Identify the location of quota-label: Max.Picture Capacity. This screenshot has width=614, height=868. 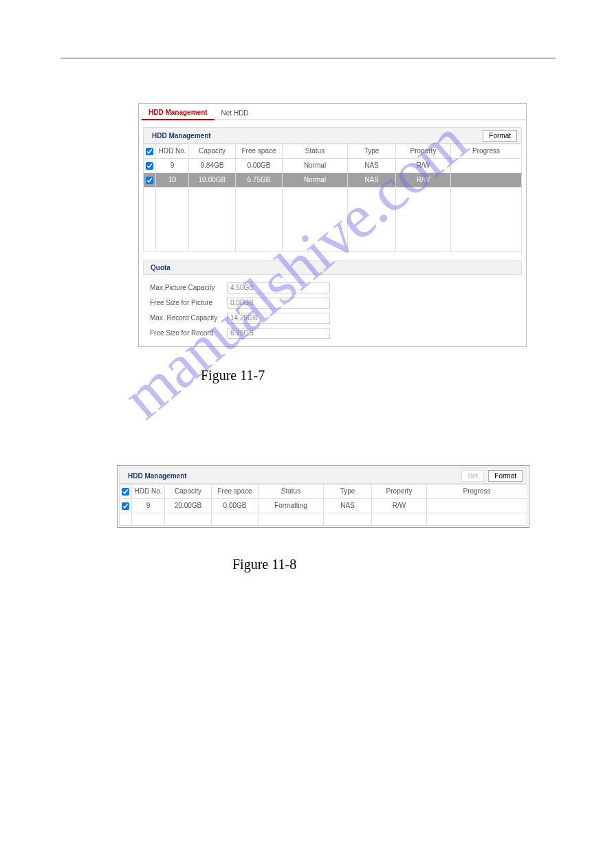
(186, 287).